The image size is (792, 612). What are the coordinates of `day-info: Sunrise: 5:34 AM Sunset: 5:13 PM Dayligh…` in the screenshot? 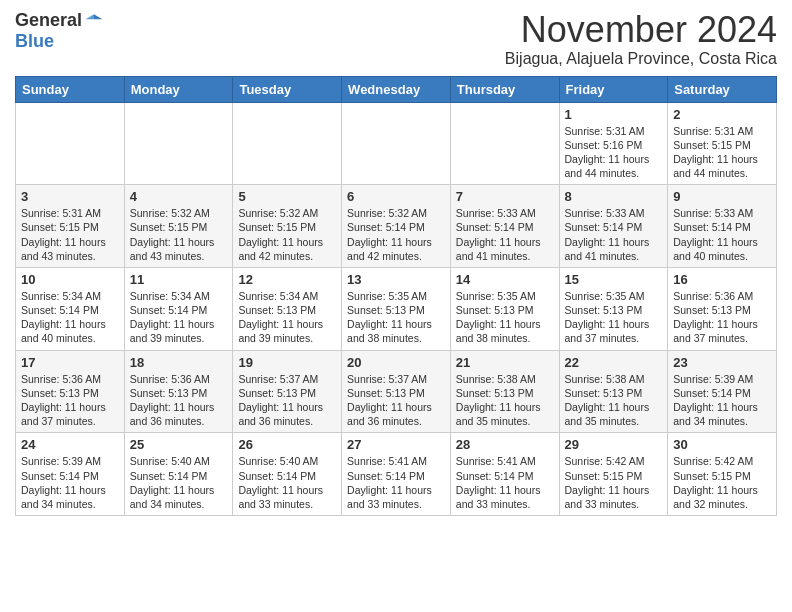 It's located at (287, 318).